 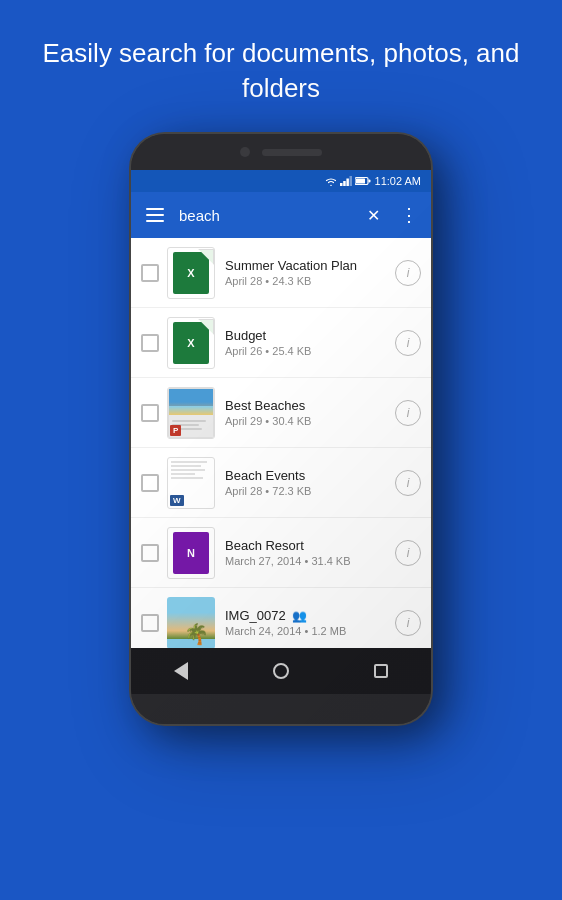 I want to click on file-meta: April 28 • 72.3 KB, so click(x=310, y=491).